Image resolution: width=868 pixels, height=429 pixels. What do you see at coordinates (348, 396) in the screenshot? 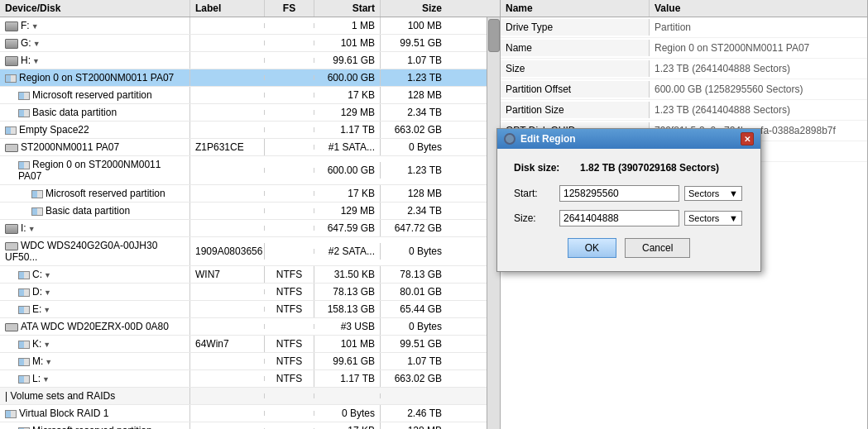
I see `start-cell` at bounding box center [348, 396].